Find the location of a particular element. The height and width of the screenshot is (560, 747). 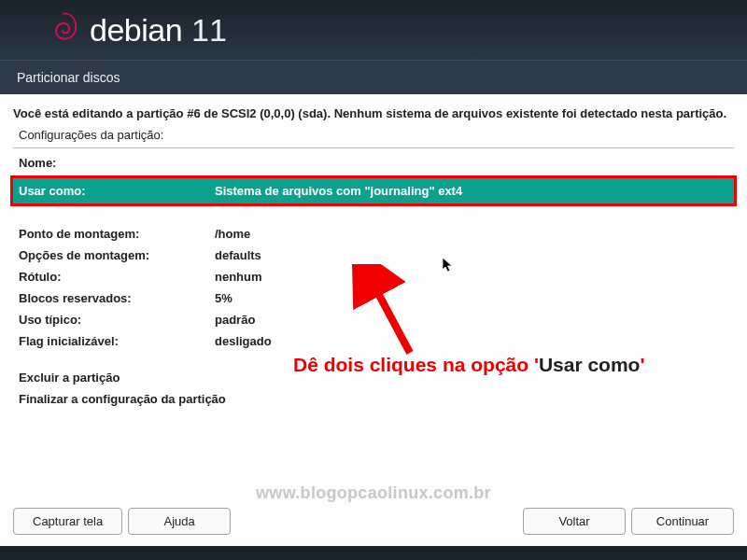

instruction-text: Você está editando a partição #6 de SCSI… is located at coordinates (374, 114).